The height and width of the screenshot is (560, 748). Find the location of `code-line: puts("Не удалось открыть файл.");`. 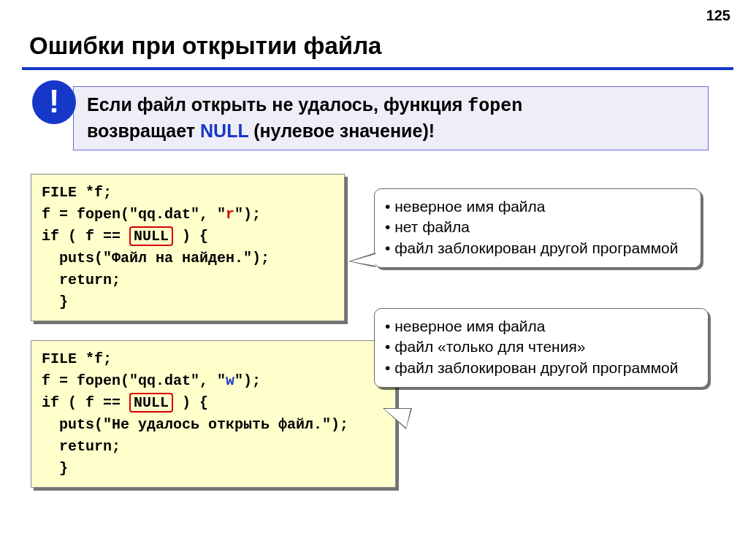

code-line: puts("Не удалось открыть файл."); is located at coordinates (195, 425).